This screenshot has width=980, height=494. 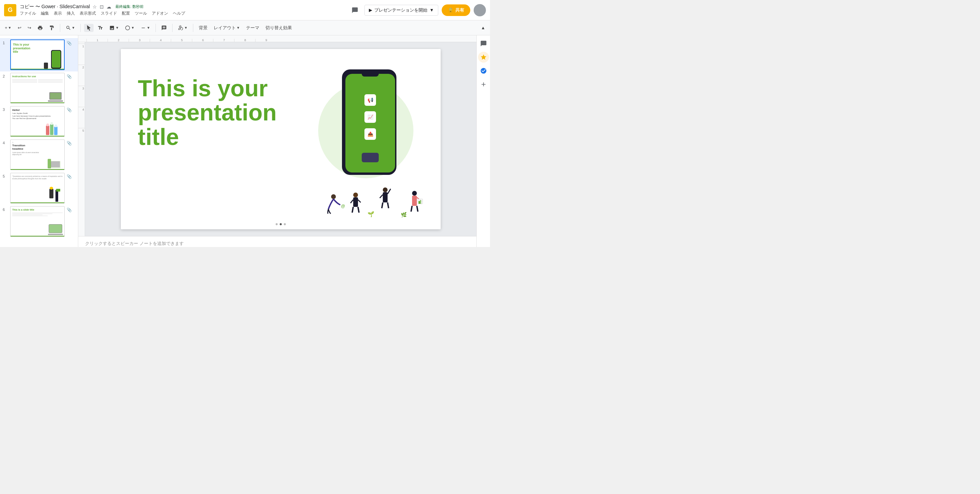 What do you see at coordinates (8, 28) in the screenshot?
I see `add-button: + ▼` at bounding box center [8, 28].